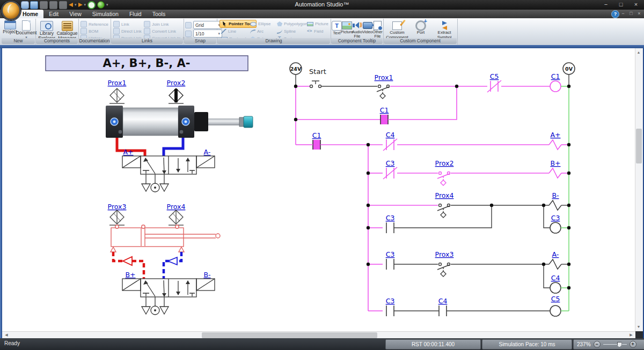  I want to click on print-icon, so click(63, 5).